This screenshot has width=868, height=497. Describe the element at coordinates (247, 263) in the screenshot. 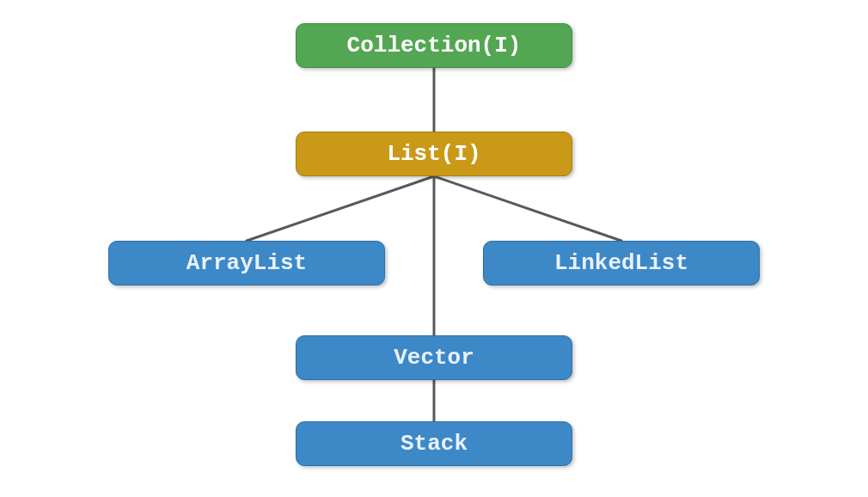

I see `node-label: ArrayList` at that location.